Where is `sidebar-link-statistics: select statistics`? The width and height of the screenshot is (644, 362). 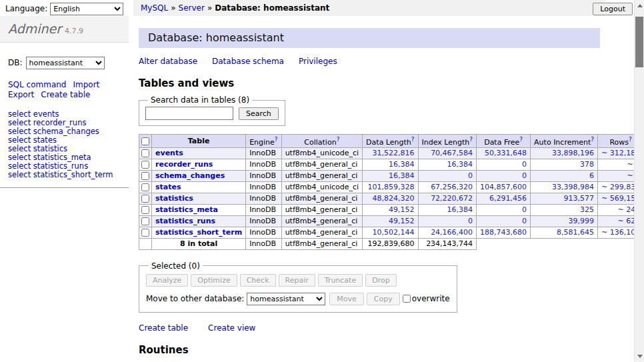 sidebar-link-statistics: select statistics is located at coordinates (37, 149).